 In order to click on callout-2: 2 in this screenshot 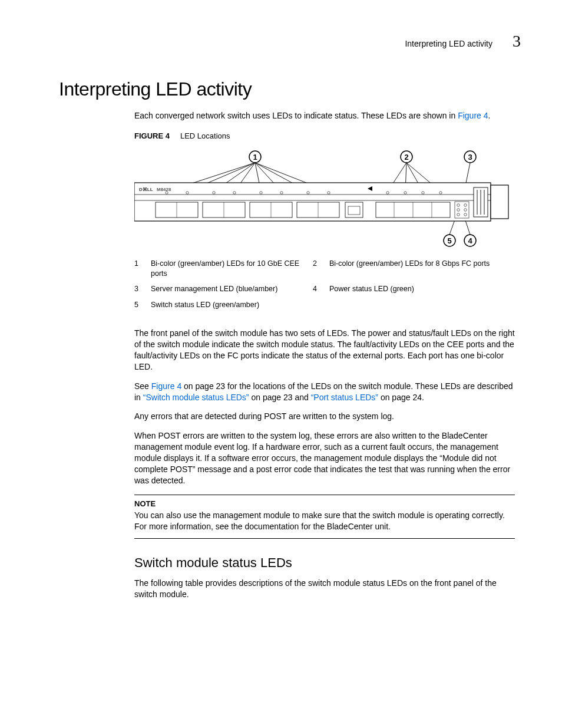, I will do `click(406, 157)`.